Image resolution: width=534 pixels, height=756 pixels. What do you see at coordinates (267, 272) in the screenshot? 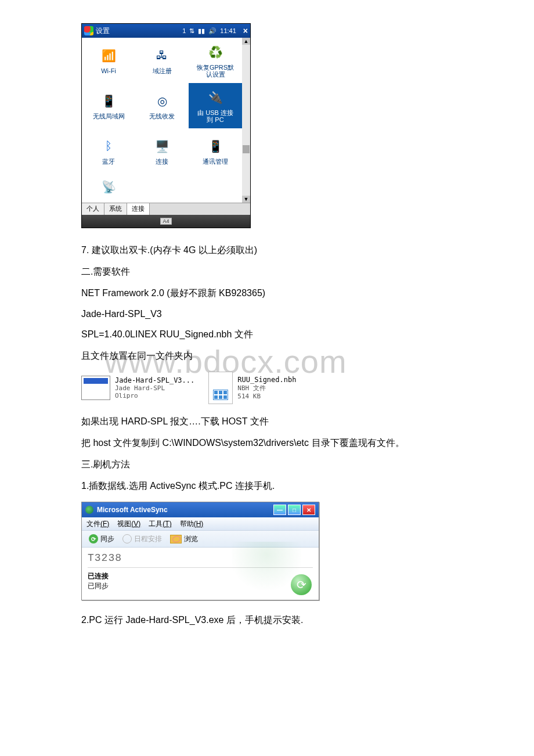
I see `heading-section-2: 二.需要软件` at bounding box center [267, 272].